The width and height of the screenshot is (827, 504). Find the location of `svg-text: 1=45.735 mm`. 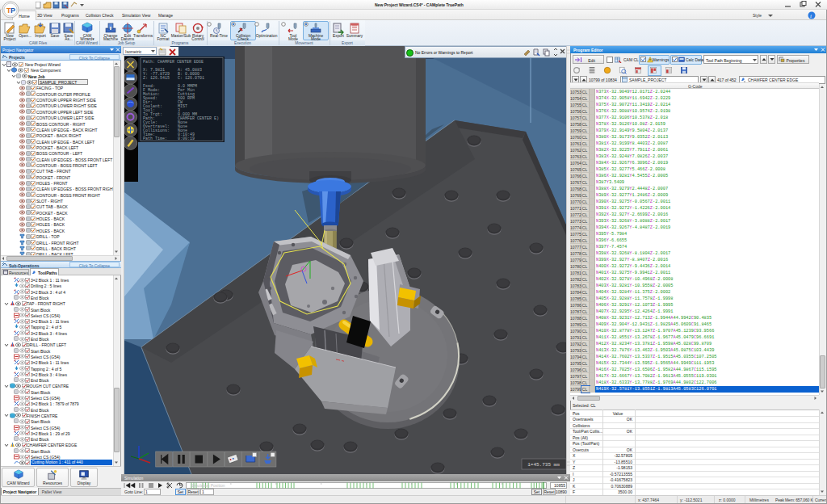

svg-text: 1=45.735 mm is located at coordinates (544, 465).